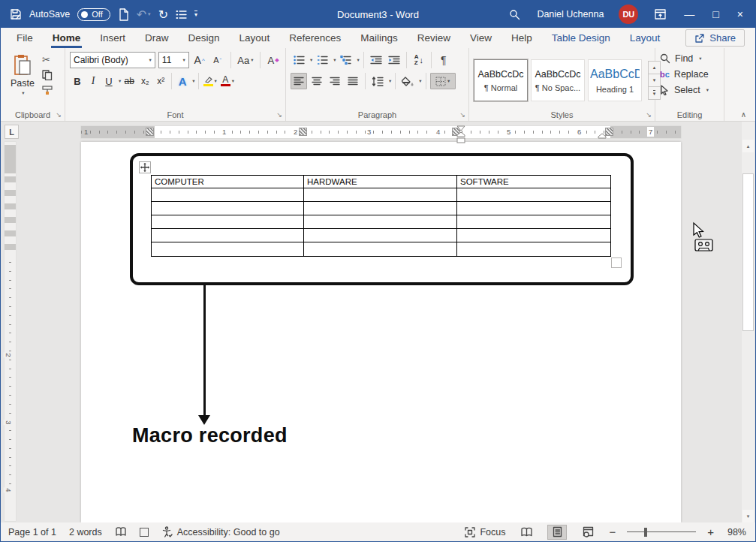 The image size is (756, 542). I want to click on change-case-button: Aa▾, so click(245, 60).